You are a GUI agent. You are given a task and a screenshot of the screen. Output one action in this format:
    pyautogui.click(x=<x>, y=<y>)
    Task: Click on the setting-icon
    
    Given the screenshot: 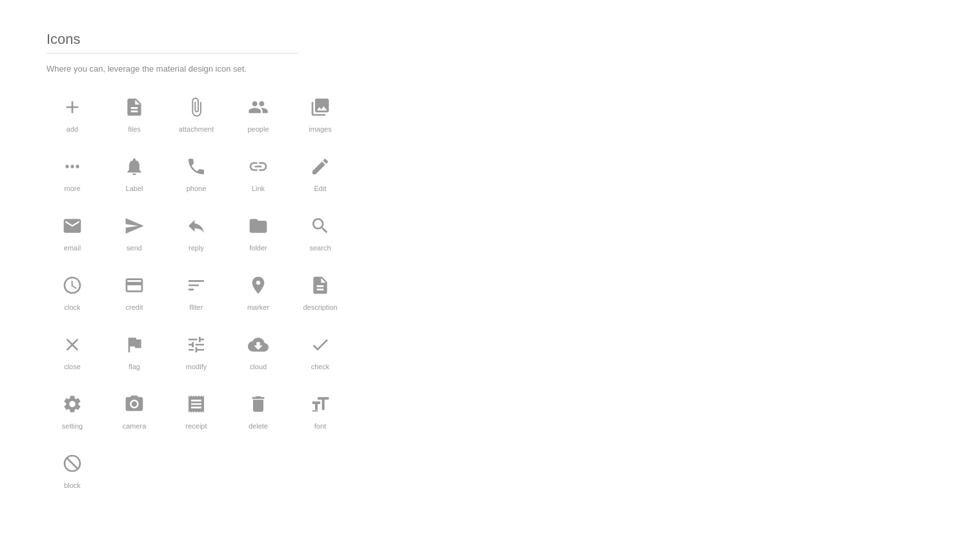 What is the action you would take?
    pyautogui.click(x=72, y=404)
    